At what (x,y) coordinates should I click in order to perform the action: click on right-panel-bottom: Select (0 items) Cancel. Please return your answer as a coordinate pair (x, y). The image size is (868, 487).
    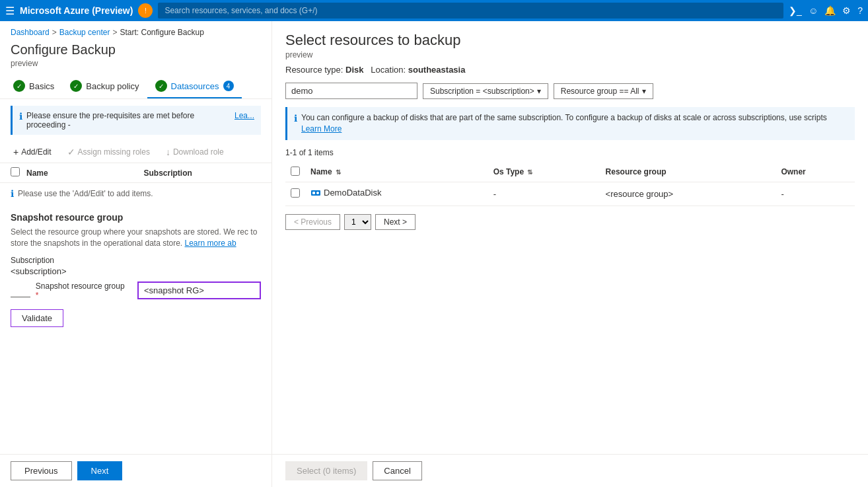
    Looking at the image, I should click on (570, 470).